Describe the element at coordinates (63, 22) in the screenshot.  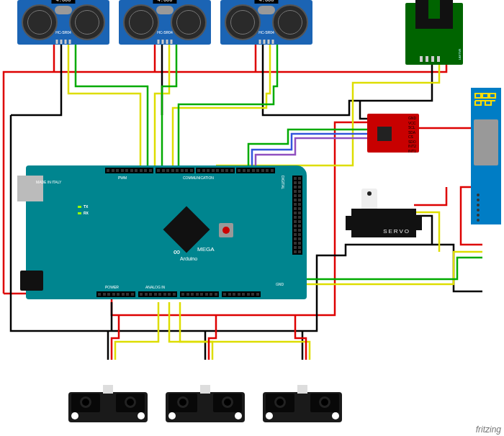
I see `ultrasonic-sensor-1: 4.000 HC-SR04` at that location.